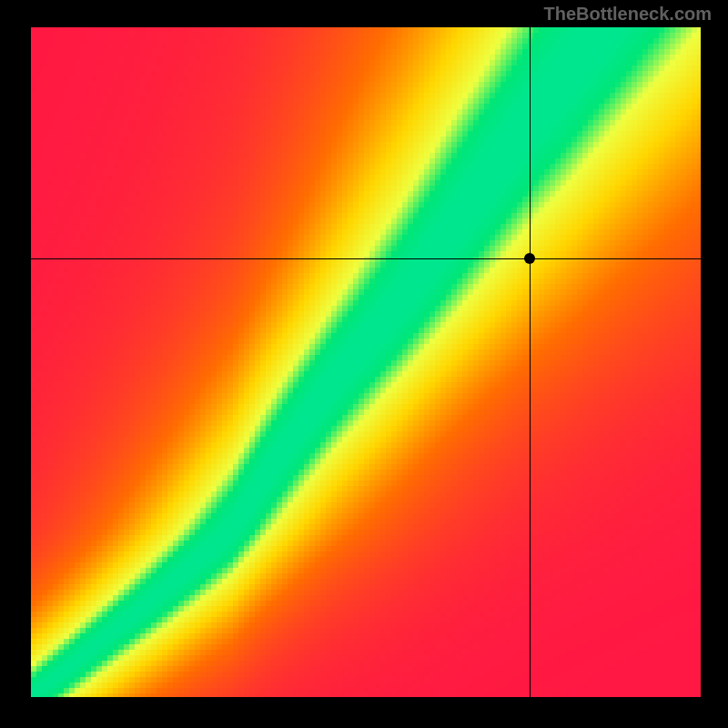 Image resolution: width=728 pixels, height=728 pixels. Describe the element at coordinates (628, 15) in the screenshot. I see `watermark-text: TheBottleneck.com` at that location.